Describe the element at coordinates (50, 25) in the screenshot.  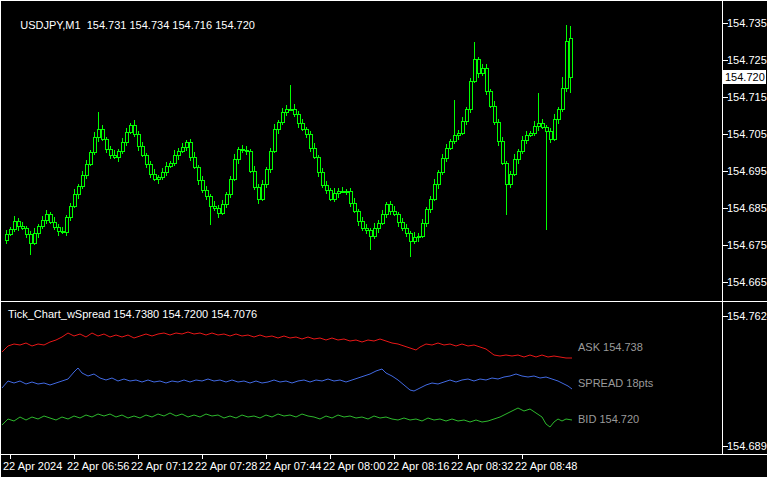
I see `symbol-period-label: USDJPY,M1` at that location.